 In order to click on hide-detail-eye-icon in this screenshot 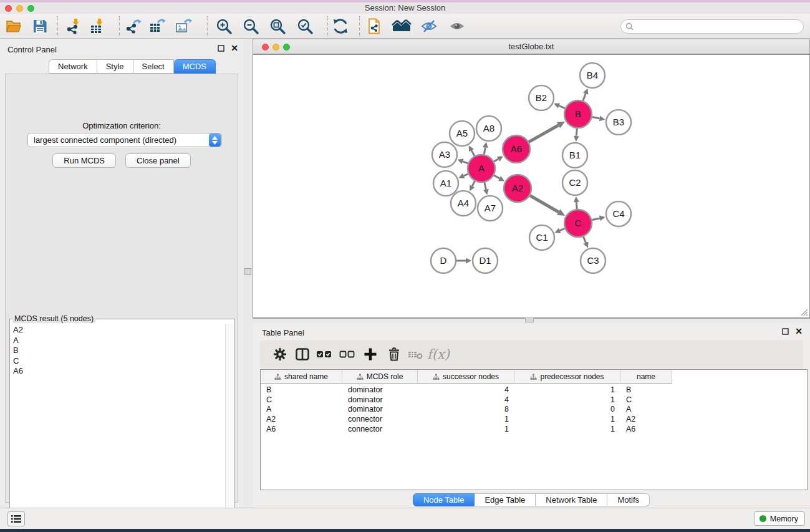, I will do `click(429, 26)`.